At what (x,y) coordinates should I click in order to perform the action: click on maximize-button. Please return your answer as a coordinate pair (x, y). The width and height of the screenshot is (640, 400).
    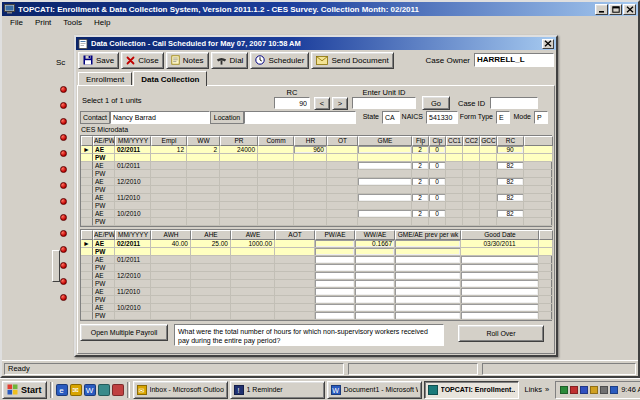
    Looking at the image, I should click on (616, 10).